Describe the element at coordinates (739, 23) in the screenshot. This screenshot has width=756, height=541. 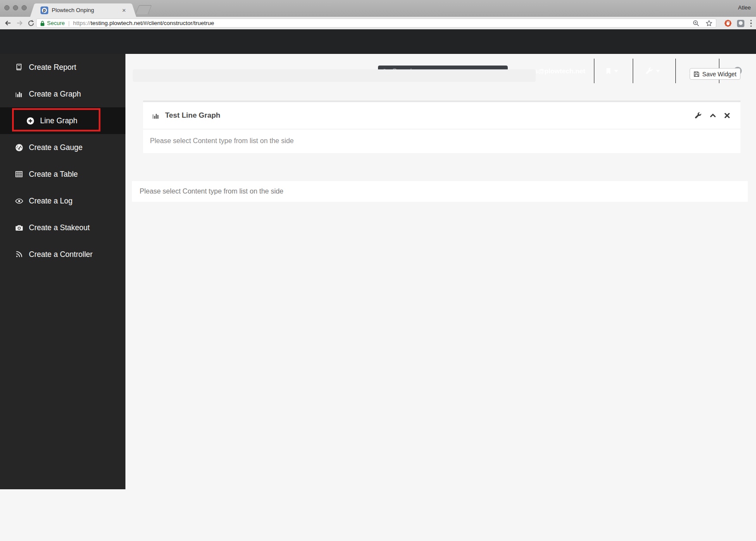
I see `extension-area` at that location.